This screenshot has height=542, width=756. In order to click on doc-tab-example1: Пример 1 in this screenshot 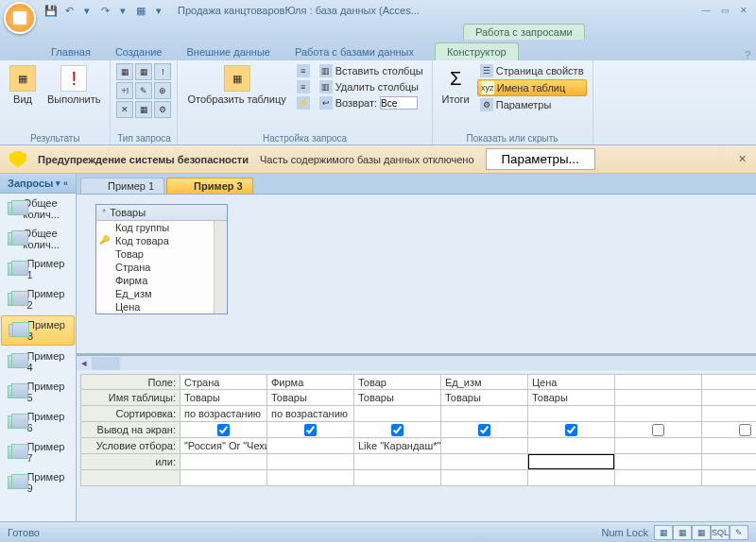, I will do `click(123, 185)`.